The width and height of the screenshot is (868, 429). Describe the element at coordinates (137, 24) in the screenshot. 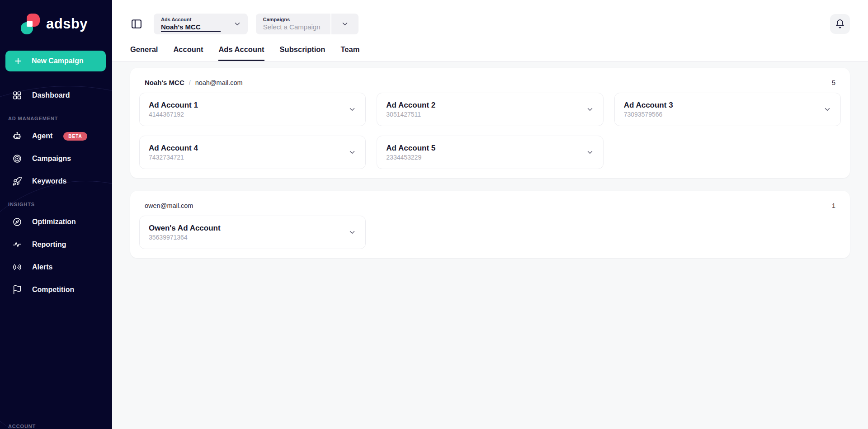

I see `sidebar-toggle-icon` at that location.